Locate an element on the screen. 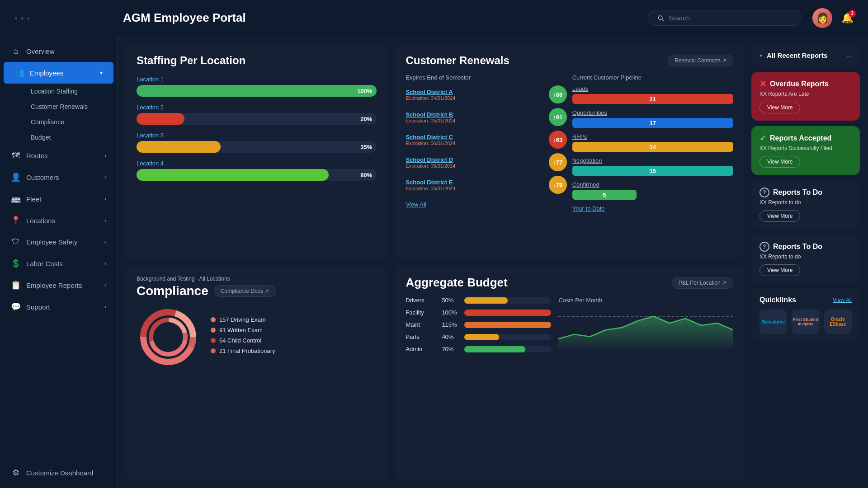 This screenshot has width=868, height=488. support-icon: 💬 is located at coordinates (16, 307).